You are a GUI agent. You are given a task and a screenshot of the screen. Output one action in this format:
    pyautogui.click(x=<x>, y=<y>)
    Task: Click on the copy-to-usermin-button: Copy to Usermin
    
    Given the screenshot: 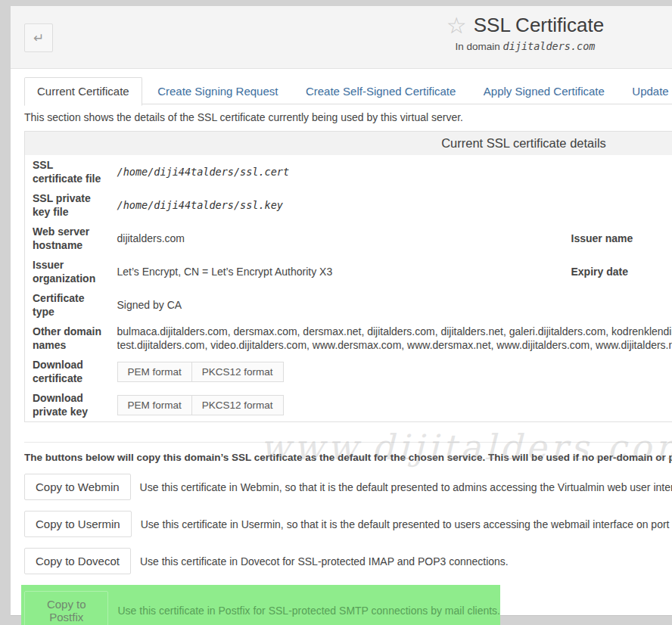 What is the action you would take?
    pyautogui.click(x=78, y=524)
    